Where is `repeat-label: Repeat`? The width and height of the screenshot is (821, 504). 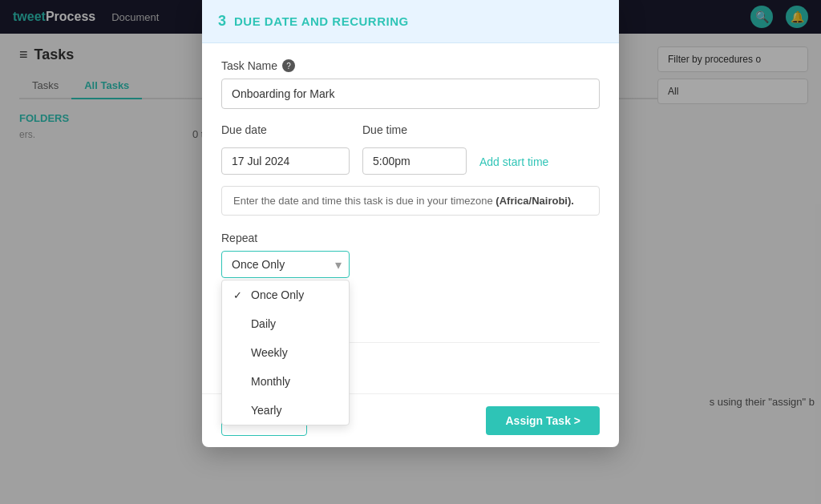
repeat-label: Repeat is located at coordinates (410, 238).